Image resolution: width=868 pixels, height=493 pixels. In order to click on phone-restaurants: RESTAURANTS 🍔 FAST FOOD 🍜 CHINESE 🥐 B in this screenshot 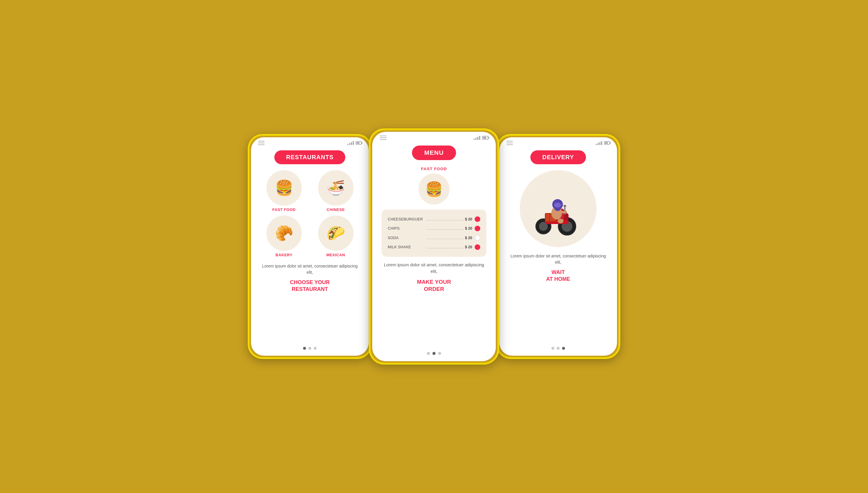, I will do `click(310, 246)`.